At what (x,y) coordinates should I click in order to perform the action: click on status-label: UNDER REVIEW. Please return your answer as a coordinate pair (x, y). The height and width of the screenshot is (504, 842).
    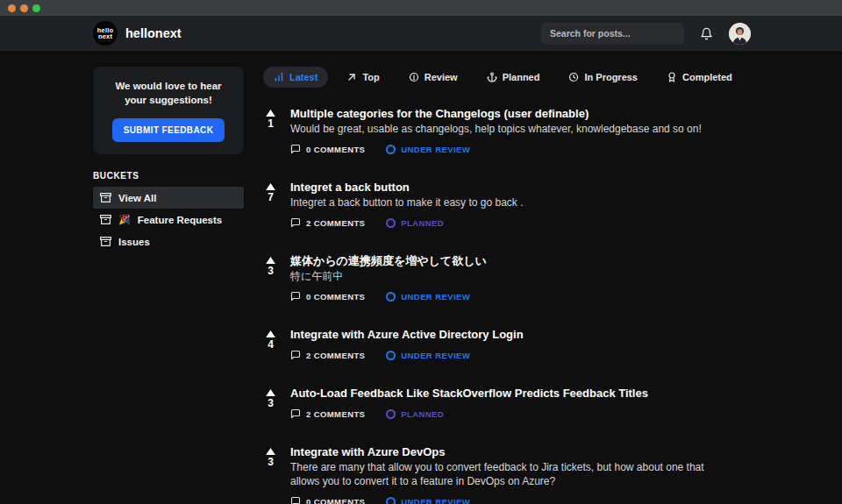
    Looking at the image, I should click on (435, 500).